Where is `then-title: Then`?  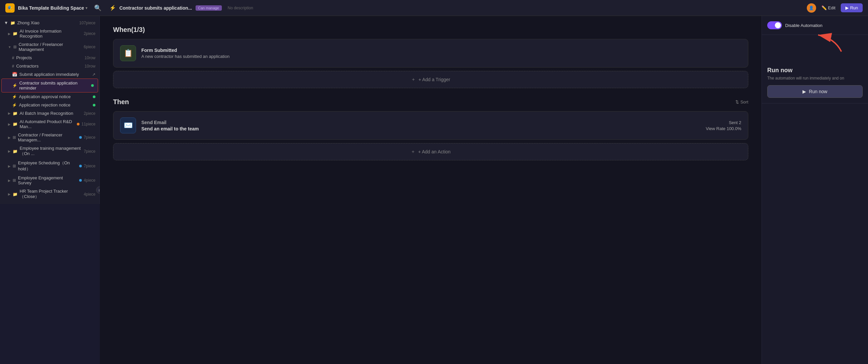 then-title: Then is located at coordinates (424, 102).